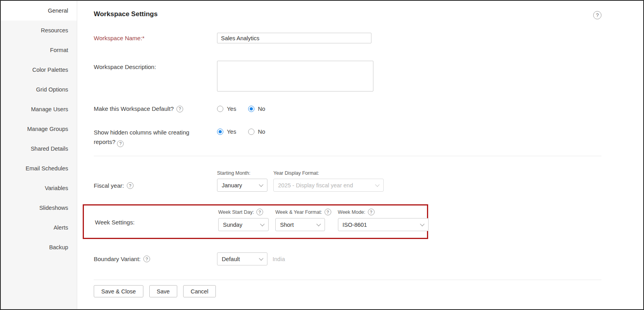 The image size is (644, 310). Describe the element at coordinates (126, 14) in the screenshot. I see `page-title: Workspace Settings` at that location.